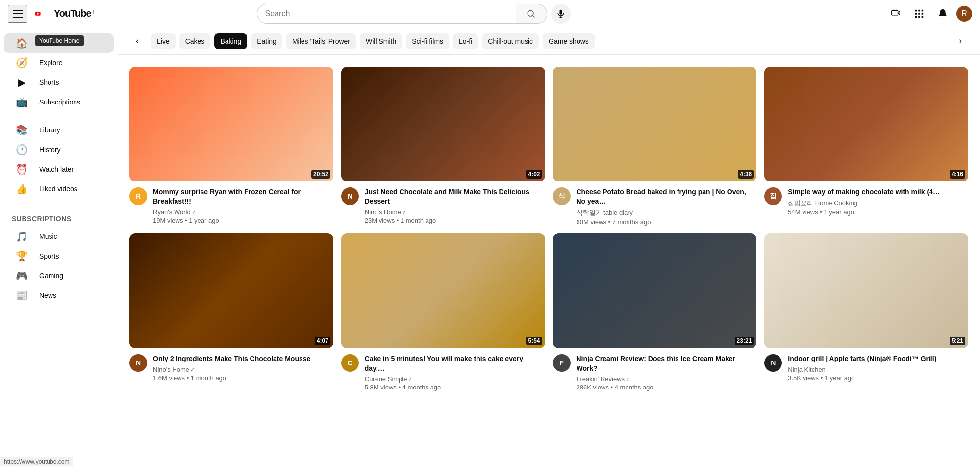 Image resolution: width=980 pixels, height=466 pixels. I want to click on channel-name-v6: Cuisine Simple✓, so click(455, 379).